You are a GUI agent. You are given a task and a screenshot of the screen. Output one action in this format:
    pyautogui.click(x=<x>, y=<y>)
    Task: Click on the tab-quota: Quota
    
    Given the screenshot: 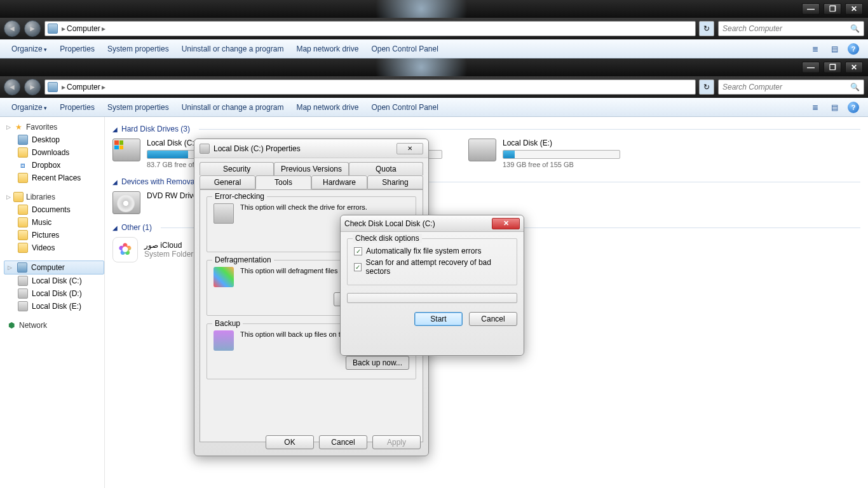 What is the action you would take?
    pyautogui.click(x=386, y=169)
    